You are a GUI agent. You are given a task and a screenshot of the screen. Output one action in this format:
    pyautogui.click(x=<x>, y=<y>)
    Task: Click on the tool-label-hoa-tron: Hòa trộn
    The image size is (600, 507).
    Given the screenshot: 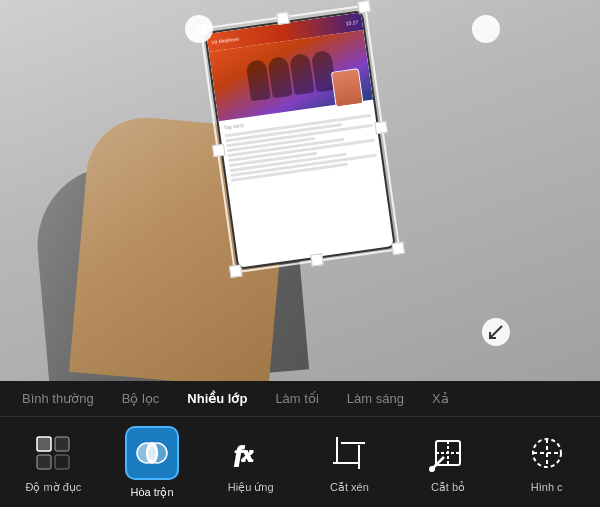 What is the action you would take?
    pyautogui.click(x=152, y=492)
    